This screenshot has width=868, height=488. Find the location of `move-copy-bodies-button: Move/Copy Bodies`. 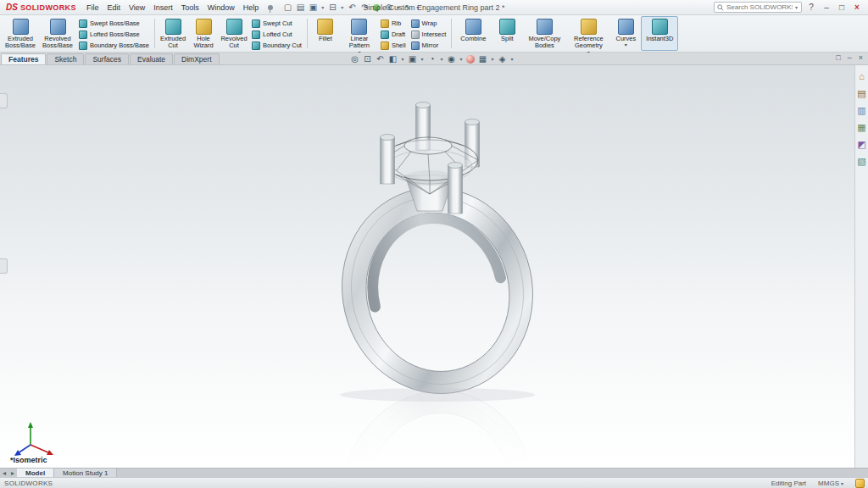

move-copy-bodies-button: Move/Copy Bodies is located at coordinates (544, 34).